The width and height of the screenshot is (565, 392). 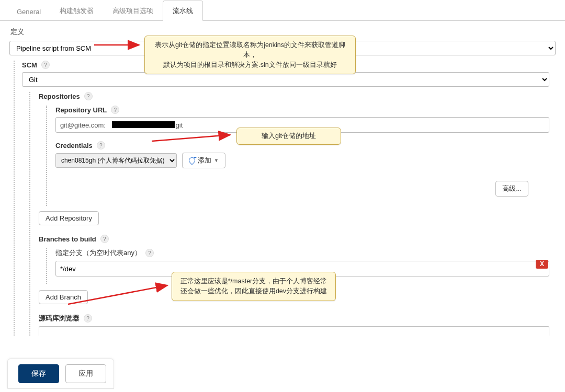 What do you see at coordinates (86, 374) in the screenshot?
I see `apply-button: 应用` at bounding box center [86, 374].